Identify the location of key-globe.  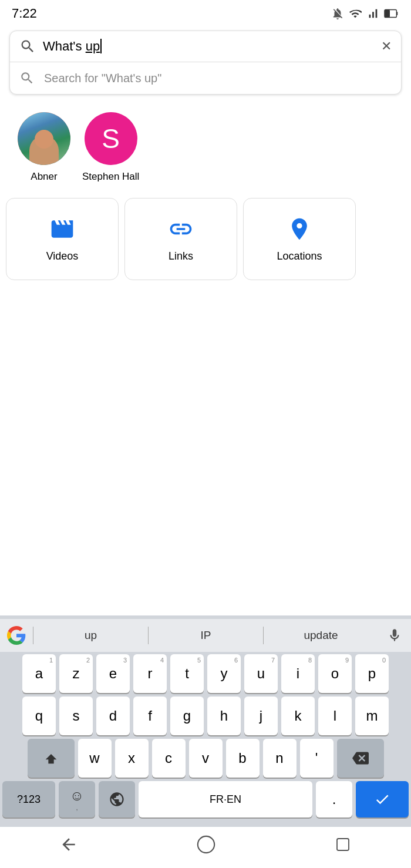
(117, 799).